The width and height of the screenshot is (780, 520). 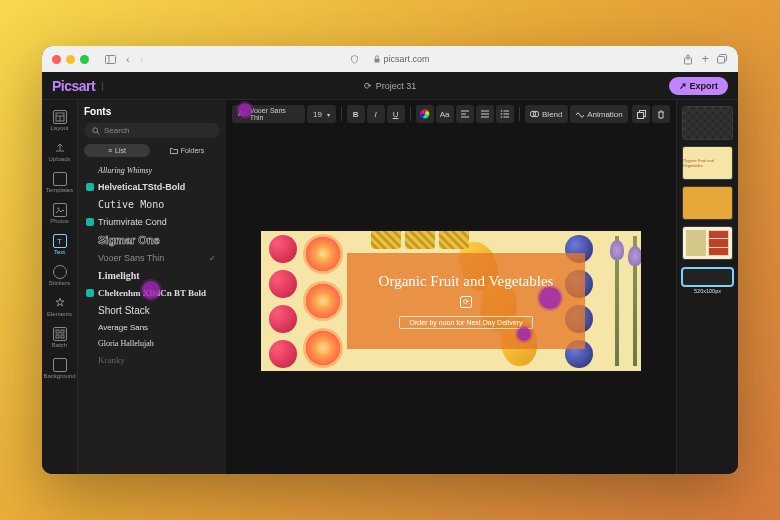 What do you see at coordinates (321, 114) in the screenshot?
I see `font-size-select: 19▾` at bounding box center [321, 114].